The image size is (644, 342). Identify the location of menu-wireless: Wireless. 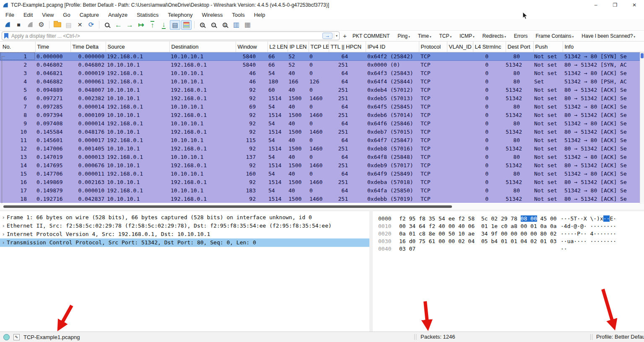
(212, 15).